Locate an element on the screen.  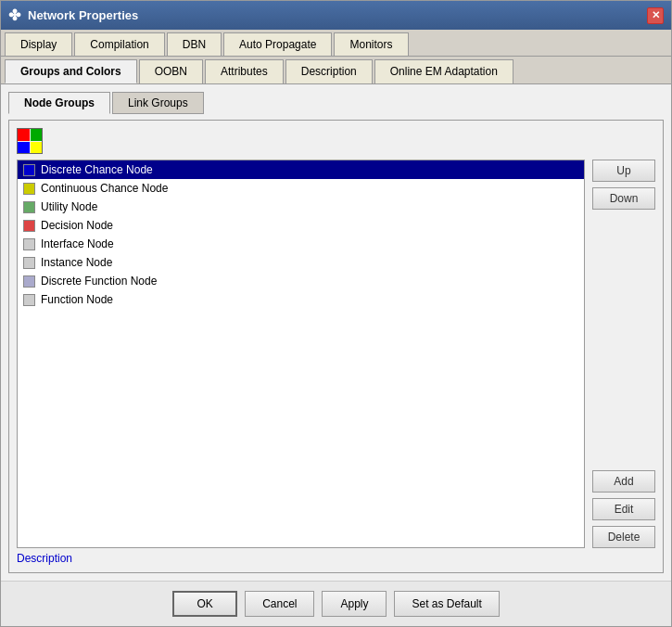
dialog-title: Network Properties is located at coordinates (83, 15).